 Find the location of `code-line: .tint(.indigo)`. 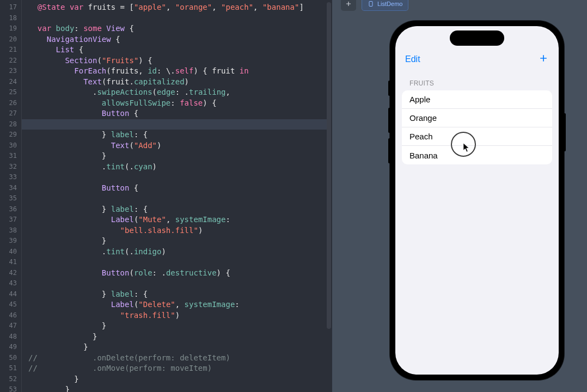

code-line: .tint(.indigo) is located at coordinates (174, 252).